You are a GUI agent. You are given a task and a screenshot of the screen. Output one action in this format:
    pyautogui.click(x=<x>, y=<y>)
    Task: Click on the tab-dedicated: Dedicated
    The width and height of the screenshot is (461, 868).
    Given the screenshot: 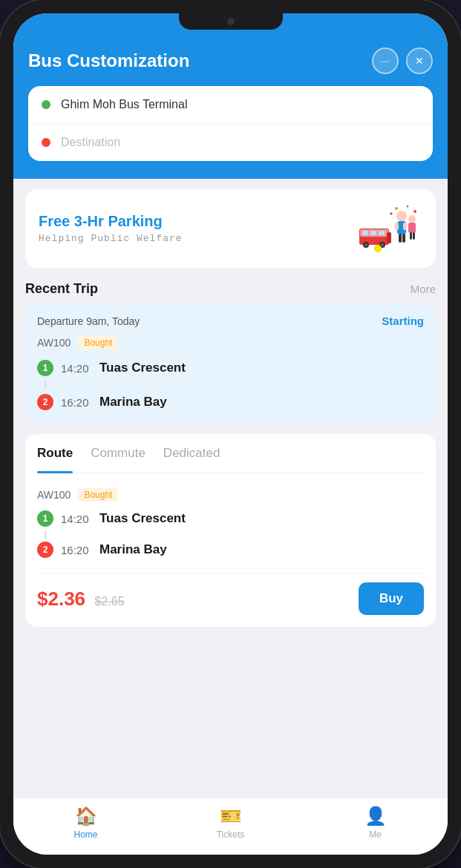 What is the action you would take?
    pyautogui.click(x=192, y=455)
    